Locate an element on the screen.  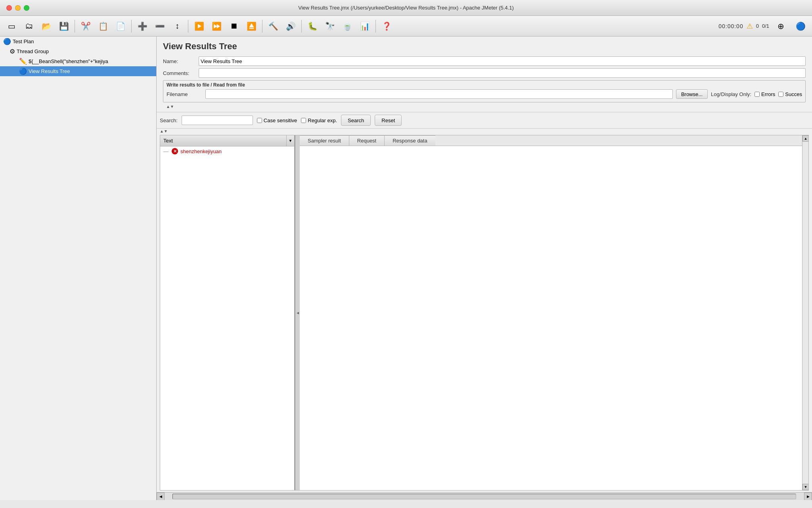
name-label: Name: is located at coordinates (181, 61).